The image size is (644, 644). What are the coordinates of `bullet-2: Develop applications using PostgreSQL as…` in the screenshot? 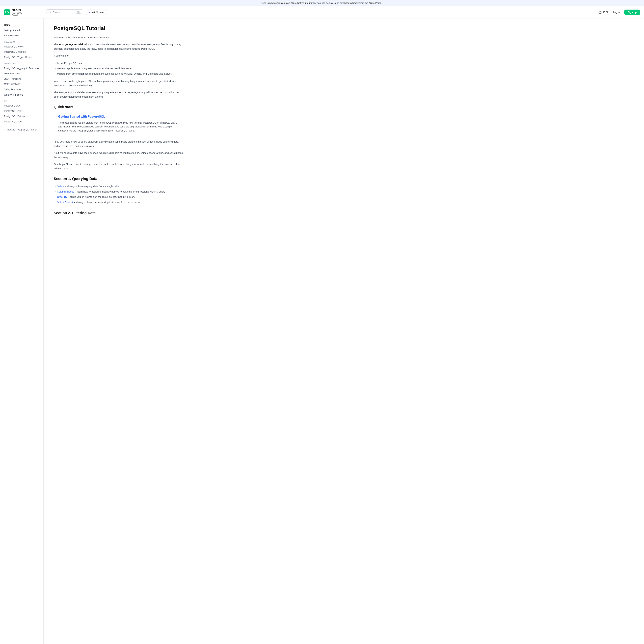 It's located at (119, 68).